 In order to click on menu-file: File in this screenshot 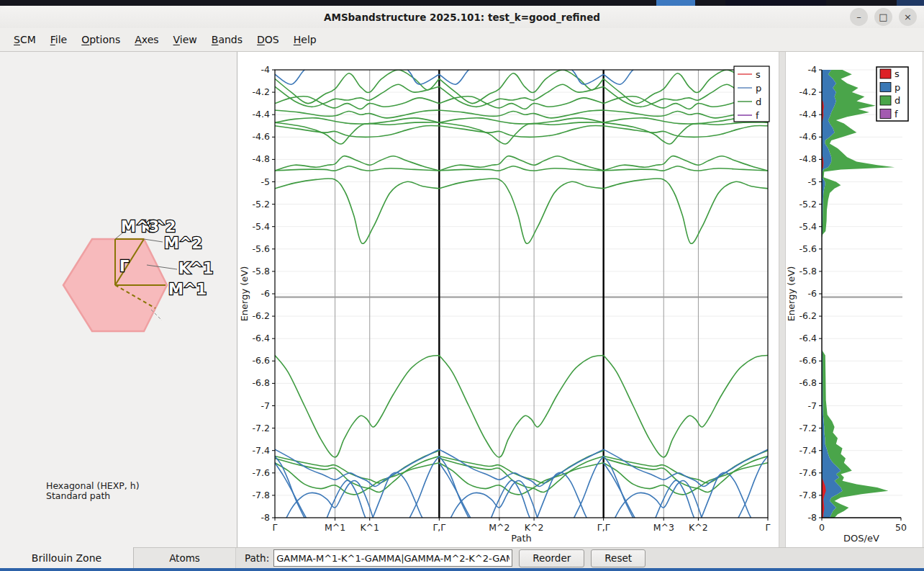, I will do `click(59, 40)`.